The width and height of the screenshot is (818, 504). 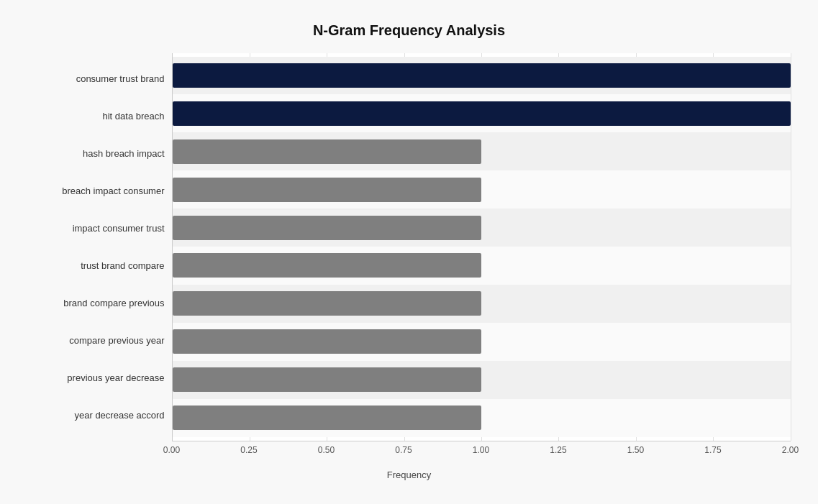 What do you see at coordinates (96, 303) in the screenshot?
I see `y-label: brand compare previous` at bounding box center [96, 303].